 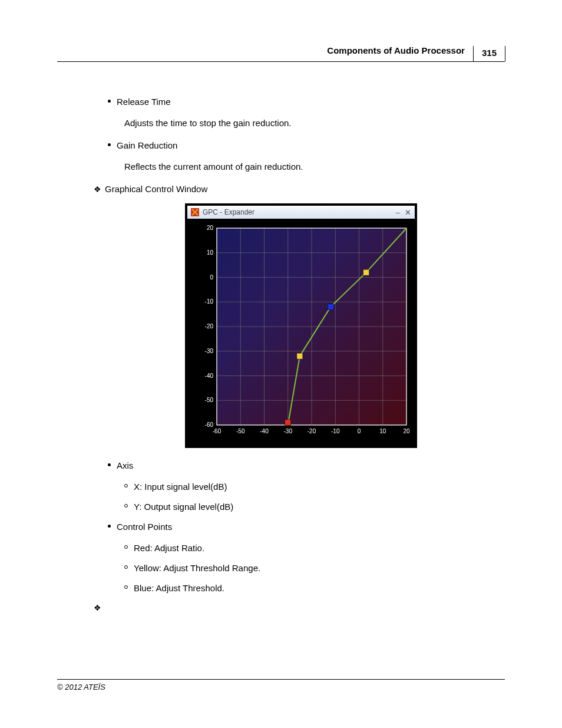 What do you see at coordinates (81, 687) in the screenshot?
I see `copyright: © 2012 ATEÏS` at bounding box center [81, 687].